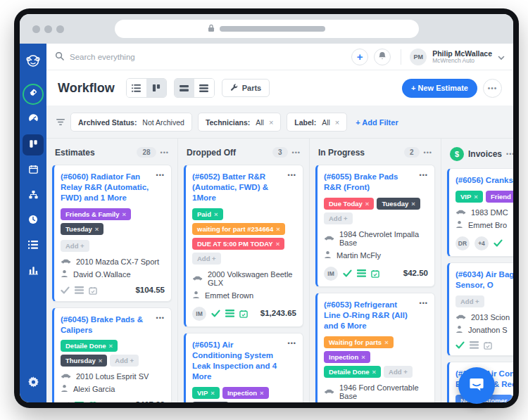 This screenshot has height=420, width=528. What do you see at coordinates (238, 243) in the screenshot?
I see `label-tag: DUE AT 5:00 PM TODAY×` at bounding box center [238, 243].